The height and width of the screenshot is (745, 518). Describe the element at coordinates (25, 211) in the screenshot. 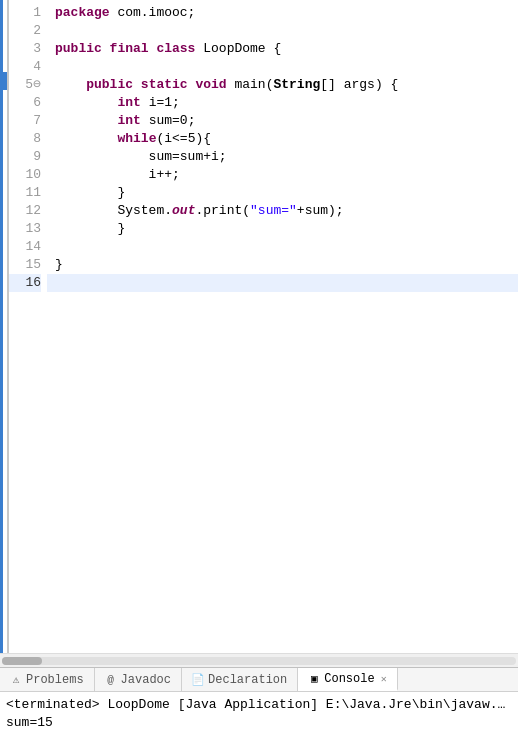

I see `line-number: 12` at that location.